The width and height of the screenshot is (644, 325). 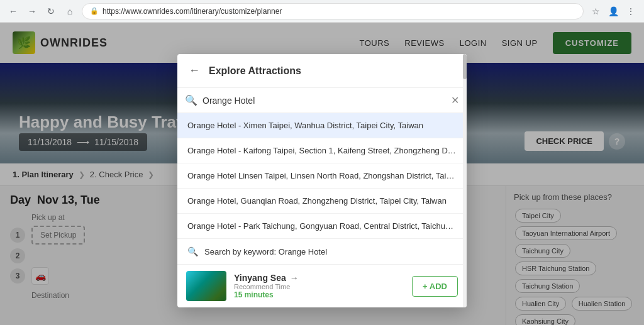 I want to click on scroll-thumb, so click(x=465, y=67).